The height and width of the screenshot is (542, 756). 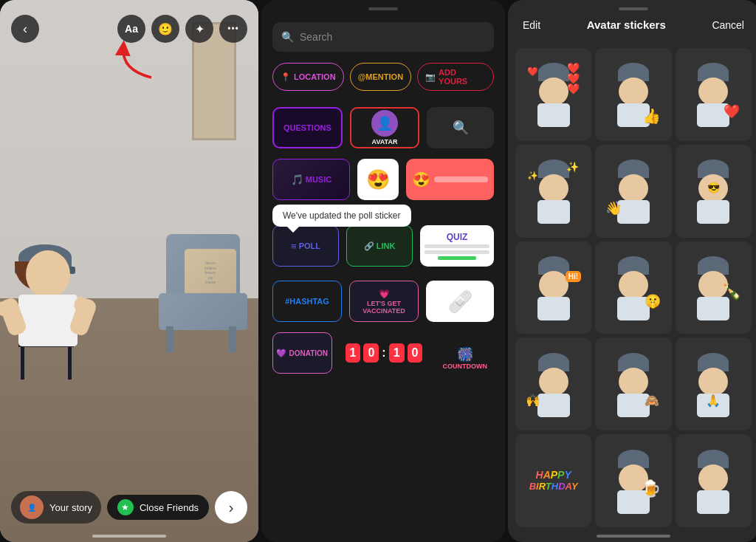 I want to click on avatar-stickers-header: Edit Avatar stickers Cancel, so click(x=632, y=25).